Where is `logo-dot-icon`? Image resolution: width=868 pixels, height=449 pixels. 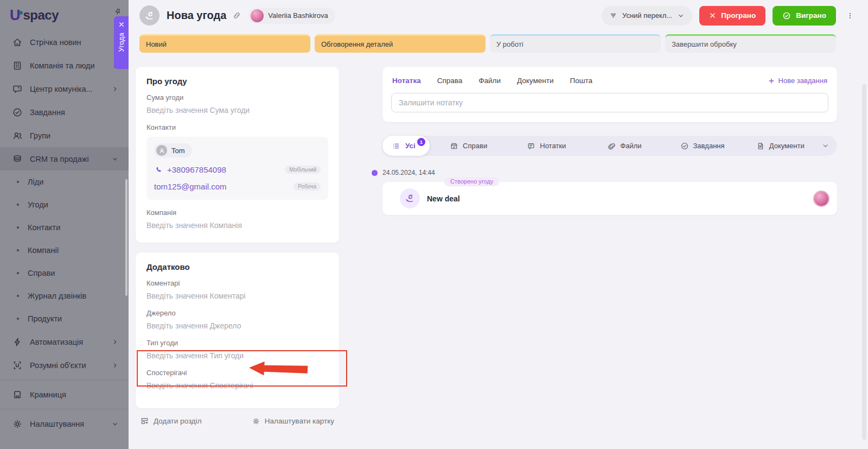
logo-dot-icon is located at coordinates (21, 13).